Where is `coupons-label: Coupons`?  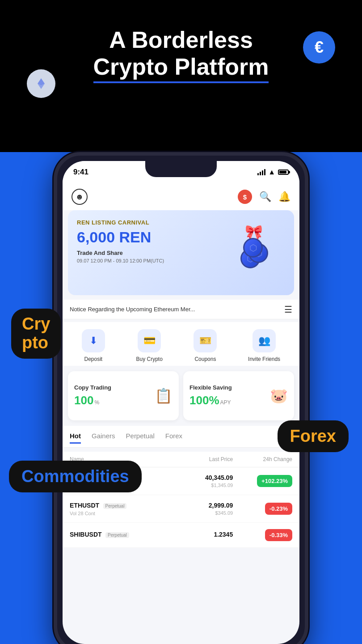
coupons-label: Coupons is located at coordinates (205, 359).